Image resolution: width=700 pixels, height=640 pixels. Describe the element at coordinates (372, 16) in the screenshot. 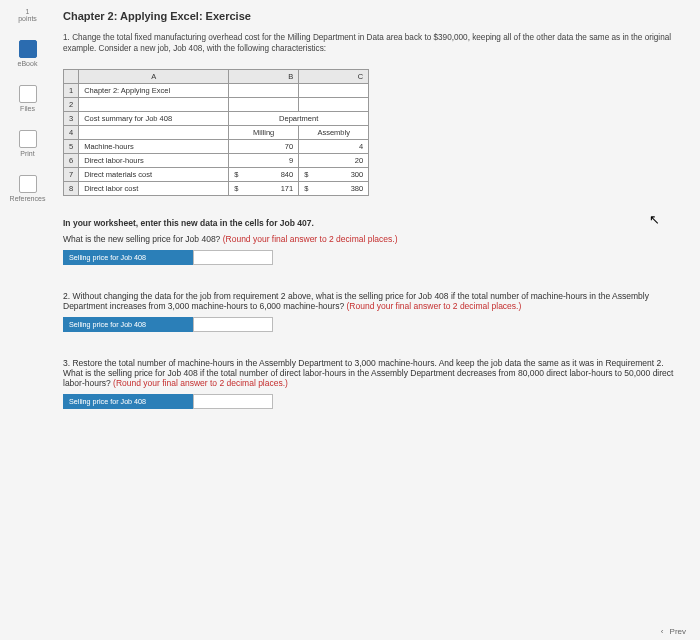

I see `page-title: Chapter 2: Applying Excel: Exercise` at that location.